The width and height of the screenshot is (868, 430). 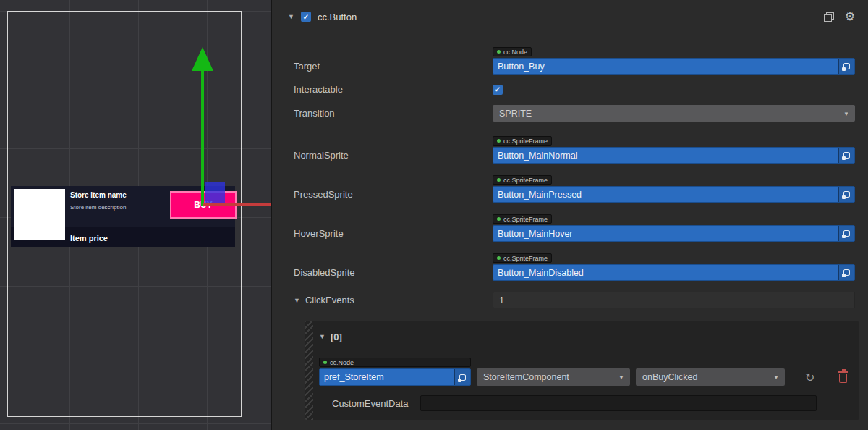 What do you see at coordinates (393, 195) in the screenshot?
I see `pressed-sprite-label: PressedSprite` at bounding box center [393, 195].